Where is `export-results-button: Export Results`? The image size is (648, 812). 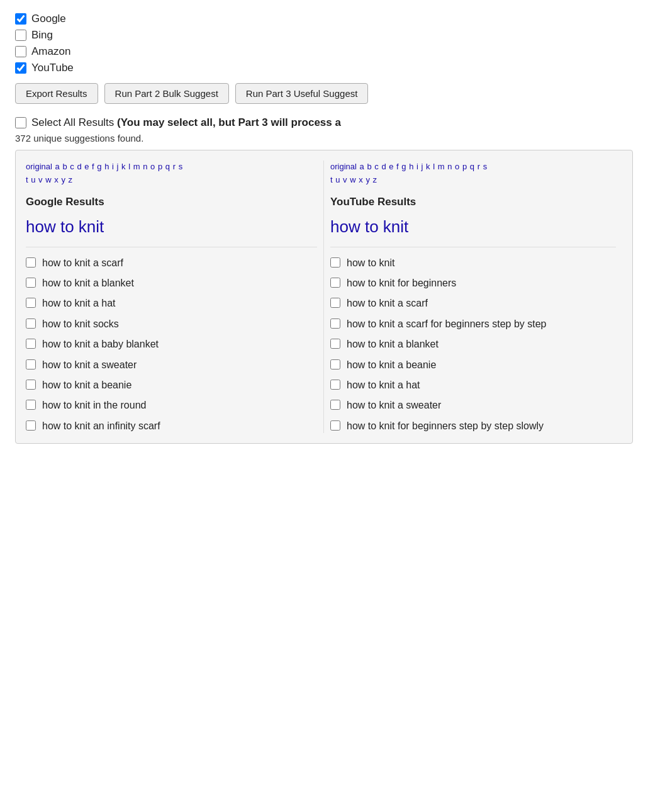
export-results-button: Export Results is located at coordinates (57, 93).